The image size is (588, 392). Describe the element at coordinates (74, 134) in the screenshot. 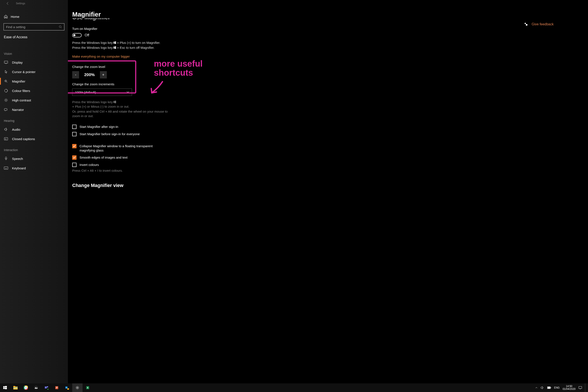

I see `checkbox-before-signin` at that location.